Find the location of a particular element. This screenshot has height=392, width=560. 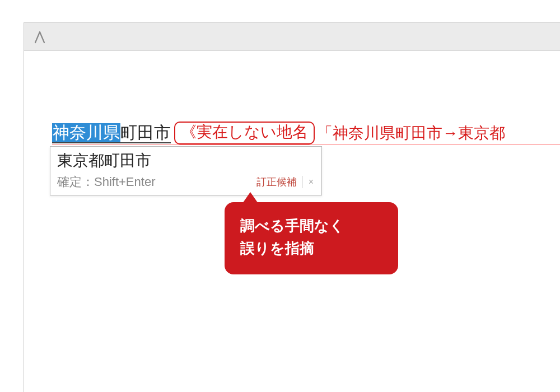

selected-text: 神奈川県 is located at coordinates (86, 133).